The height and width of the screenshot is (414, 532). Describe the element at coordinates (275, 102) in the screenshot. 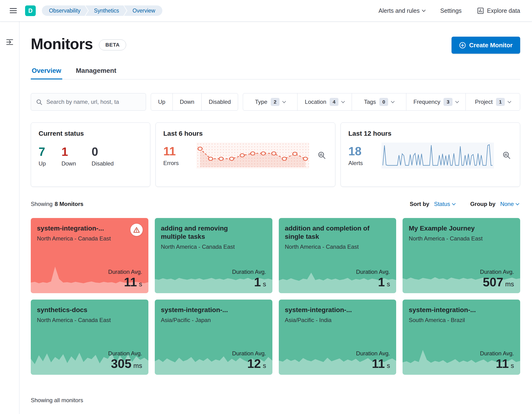

I see `filter-count-badge: 2` at that location.